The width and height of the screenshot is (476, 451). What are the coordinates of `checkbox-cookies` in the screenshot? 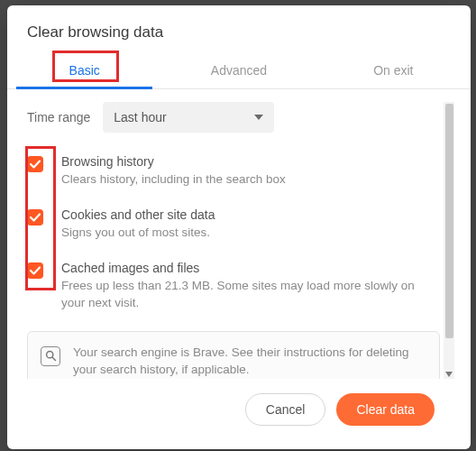 It's located at (35, 217).